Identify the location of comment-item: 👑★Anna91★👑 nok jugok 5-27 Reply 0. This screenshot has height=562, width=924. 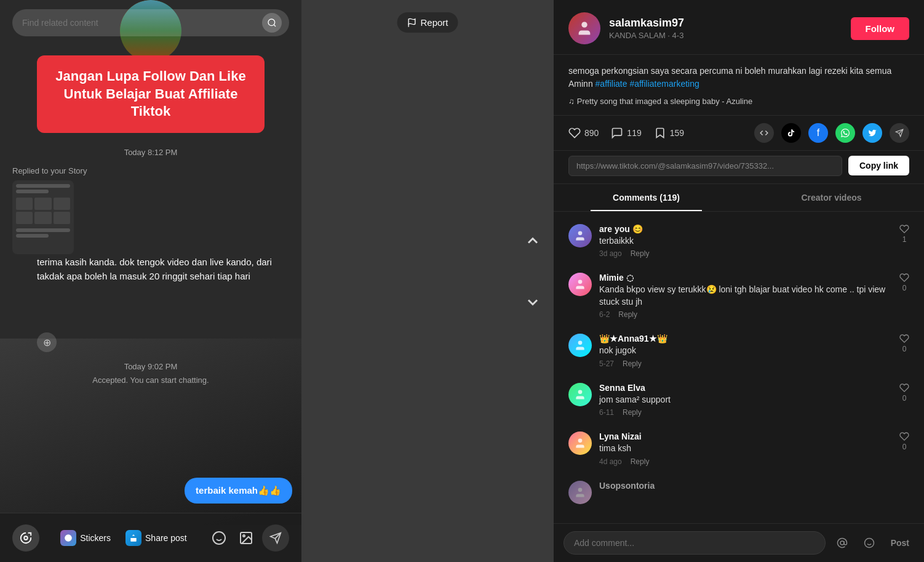
(739, 351).